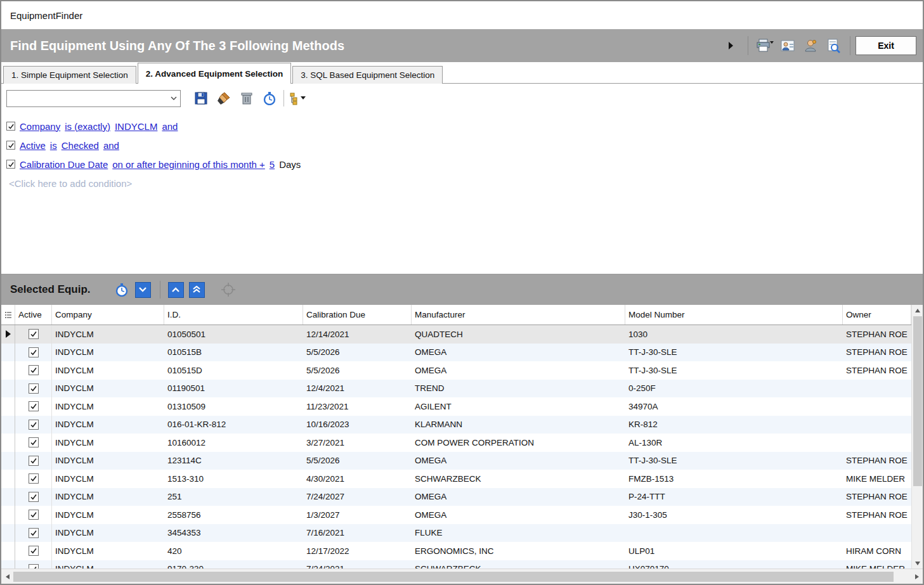  Describe the element at coordinates (233, 314) in the screenshot. I see `column-header-i-d: I.D.` at that location.